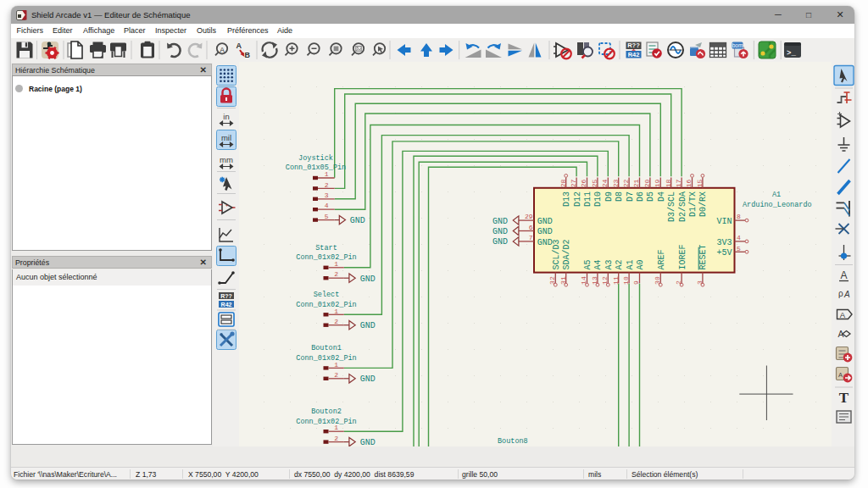 The width and height of the screenshot is (868, 488). Describe the element at coordinates (615, 280) in the screenshot. I see `svg-text: 11` at that location.